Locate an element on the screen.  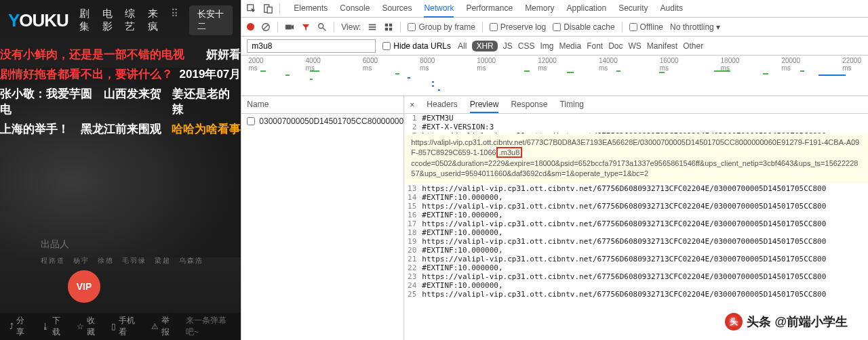
preview-line: 18#EXTINF:10.000000, is located at coordinates (636, 233).